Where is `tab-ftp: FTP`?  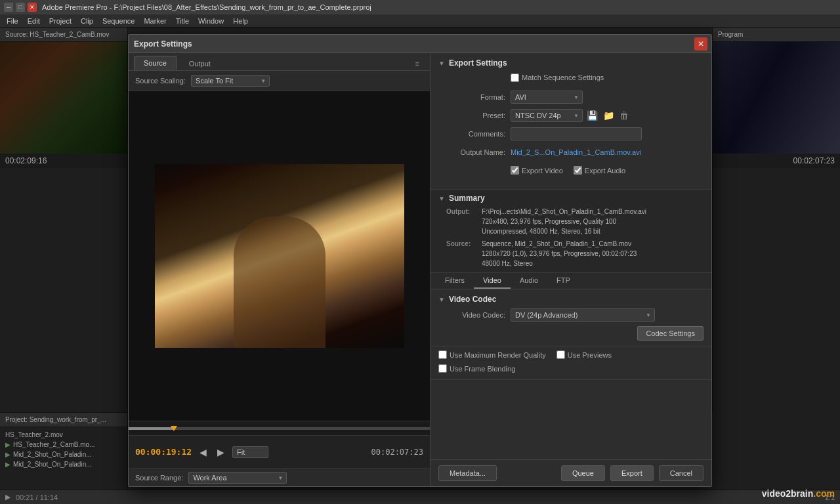 tab-ftp: FTP is located at coordinates (563, 281).